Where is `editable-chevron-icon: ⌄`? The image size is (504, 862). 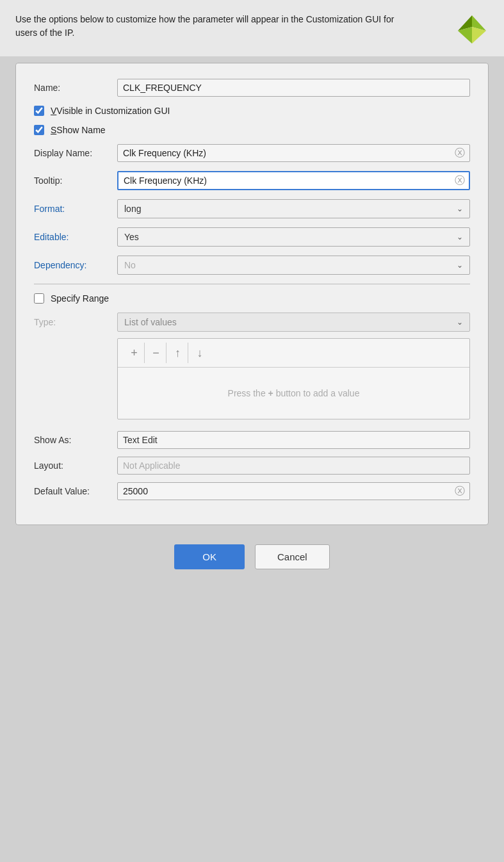 editable-chevron-icon: ⌄ is located at coordinates (460, 237).